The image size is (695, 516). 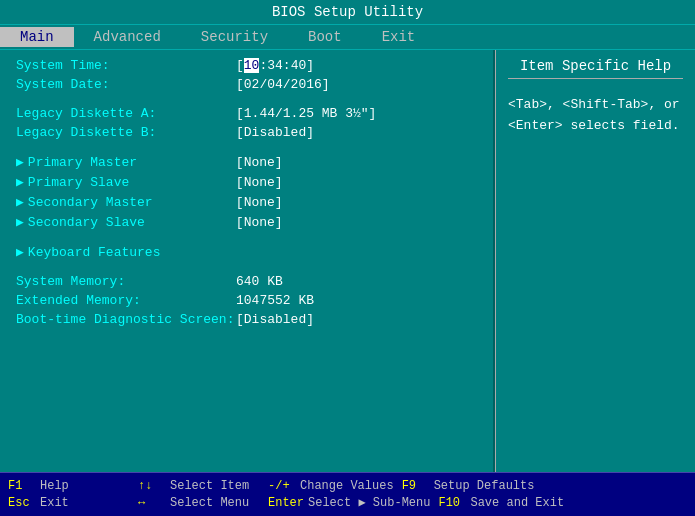 I want to click on system-memory-label: System Memory:, so click(x=126, y=282).